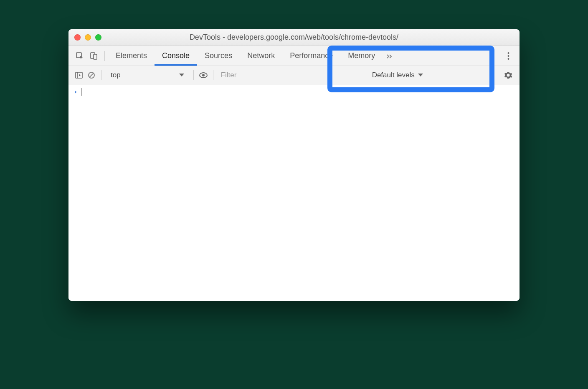 The height and width of the screenshot is (389, 588). Describe the element at coordinates (294, 92) in the screenshot. I see `console-prompt: ›` at that location.